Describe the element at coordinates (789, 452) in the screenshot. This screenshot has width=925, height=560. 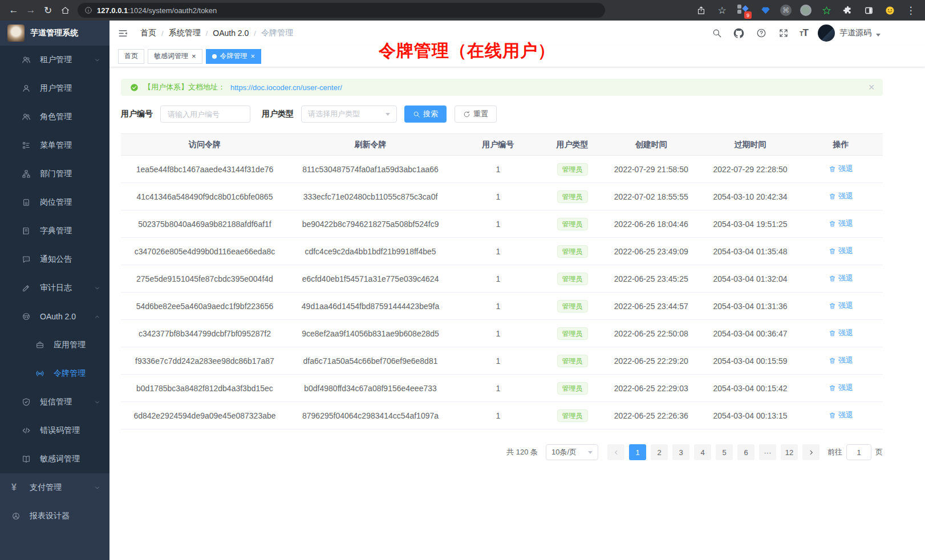
I see `page-number-button: 12` at that location.